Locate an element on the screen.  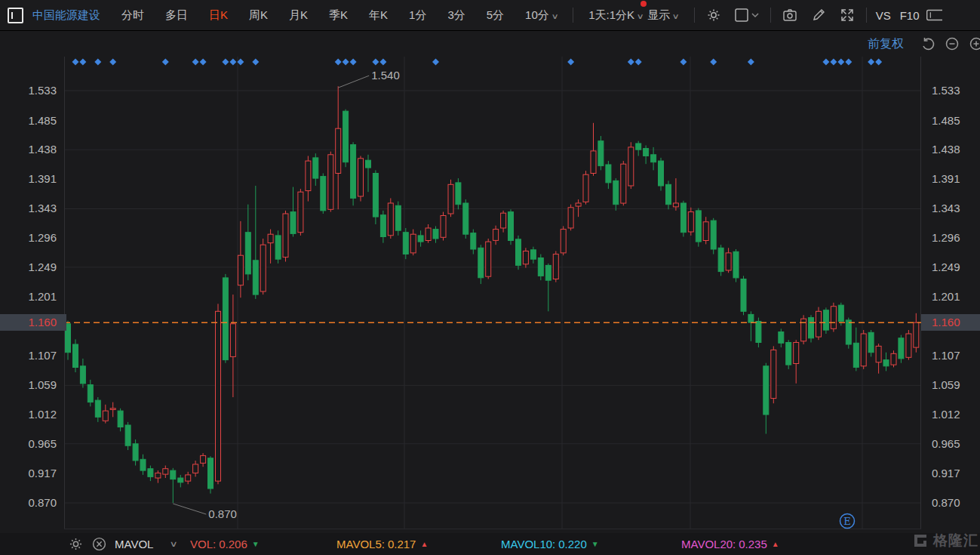
axis-tick-left: 0.870 is located at coordinates (29, 503).